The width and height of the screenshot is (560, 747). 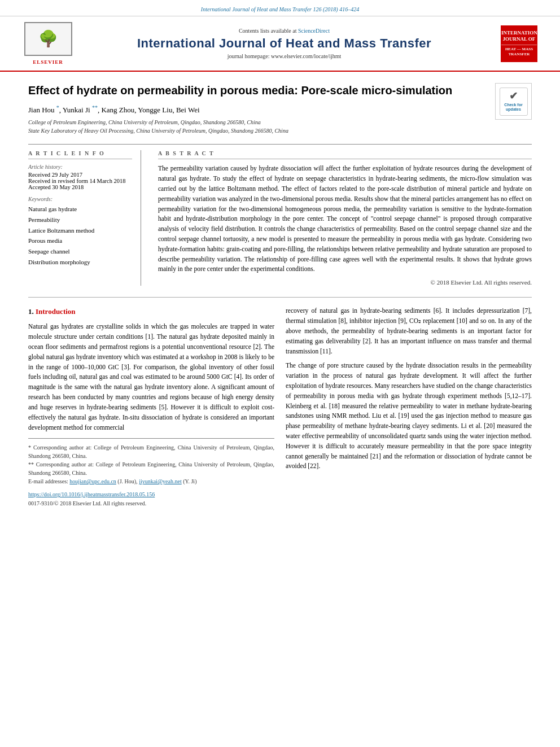 What do you see at coordinates (280, 8) in the screenshot?
I see `journal-reference-bar: International Journal of Heat and Mass T…` at bounding box center [280, 8].